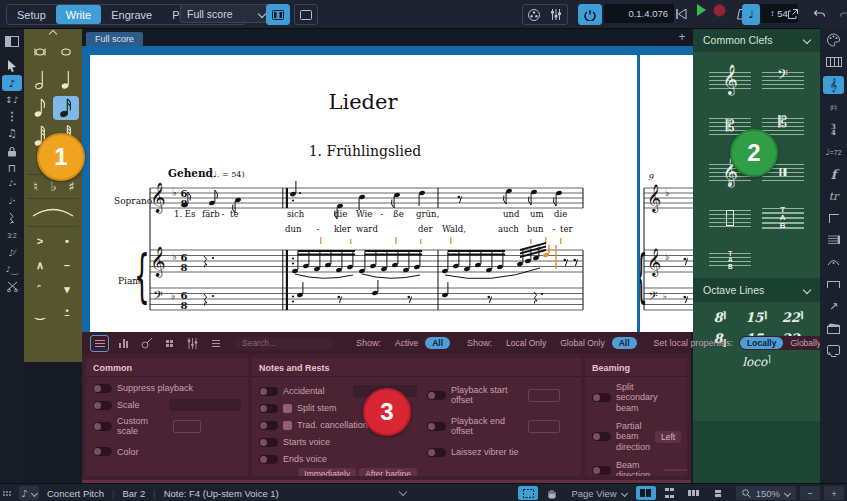 This screenshot has width=847, height=501. I want to click on duration-sixteenth, so click(66, 108).